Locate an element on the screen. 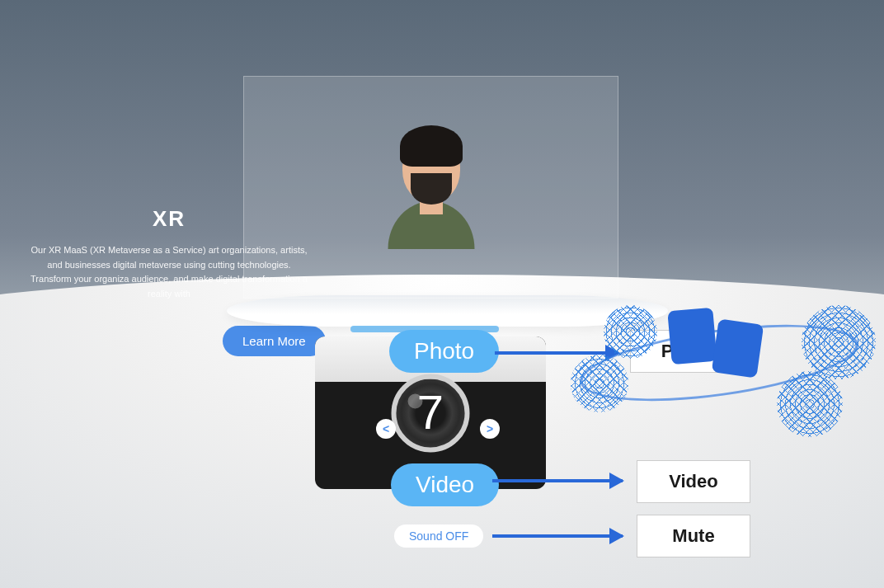 The height and width of the screenshot is (588, 884). arrow-mute-icon is located at coordinates (557, 536).